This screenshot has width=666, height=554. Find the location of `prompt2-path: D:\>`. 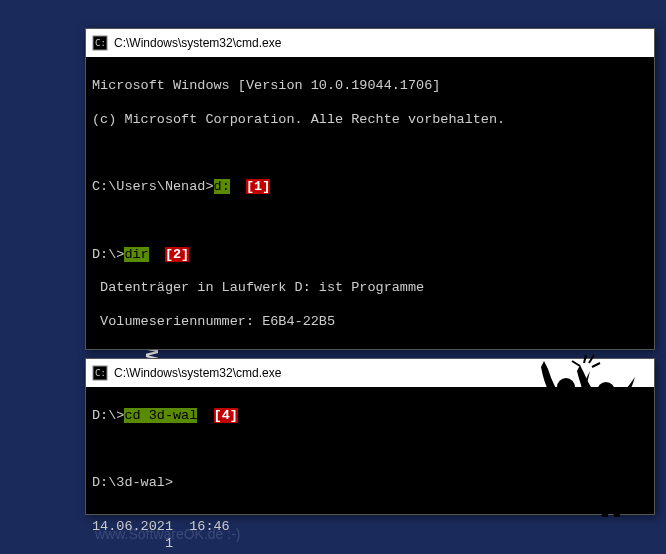

prompt2-path: D:\> is located at coordinates (108, 254).